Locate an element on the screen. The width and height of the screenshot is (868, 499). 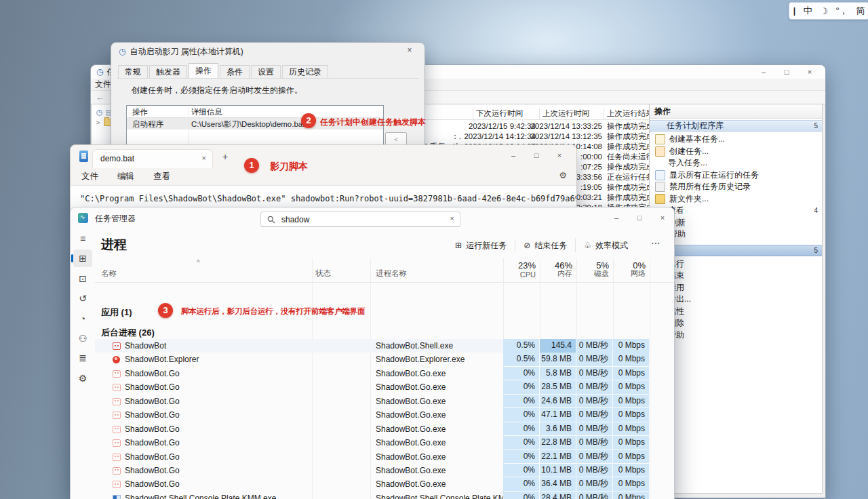
process-row: ShadowBot.Go ShadowBot.Go.exe 0% 47.1 MB… is located at coordinates (372, 415).